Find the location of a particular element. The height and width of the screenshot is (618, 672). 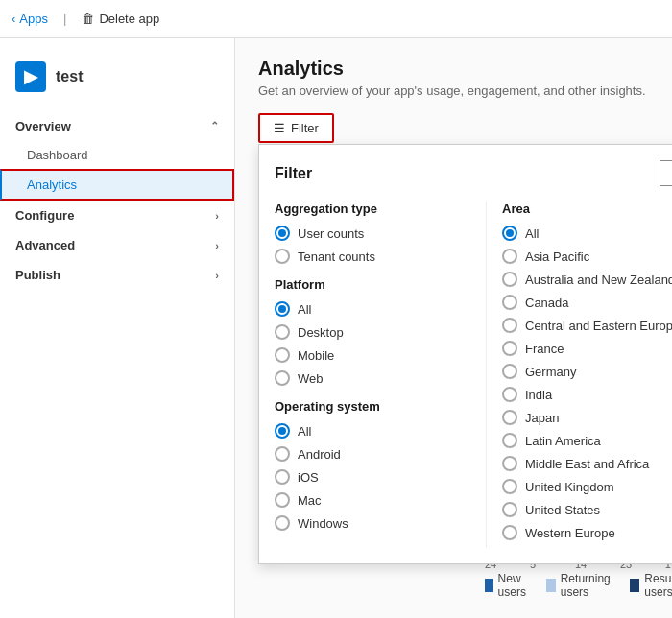

app-icon-symbol: ▶ is located at coordinates (31, 77).